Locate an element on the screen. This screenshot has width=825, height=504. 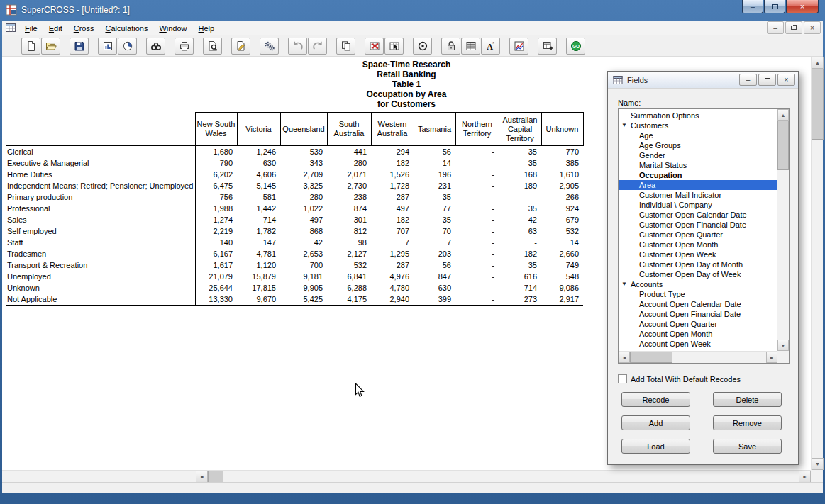
horizontal-scrollbar: ◄ ► is located at coordinates (406, 476).